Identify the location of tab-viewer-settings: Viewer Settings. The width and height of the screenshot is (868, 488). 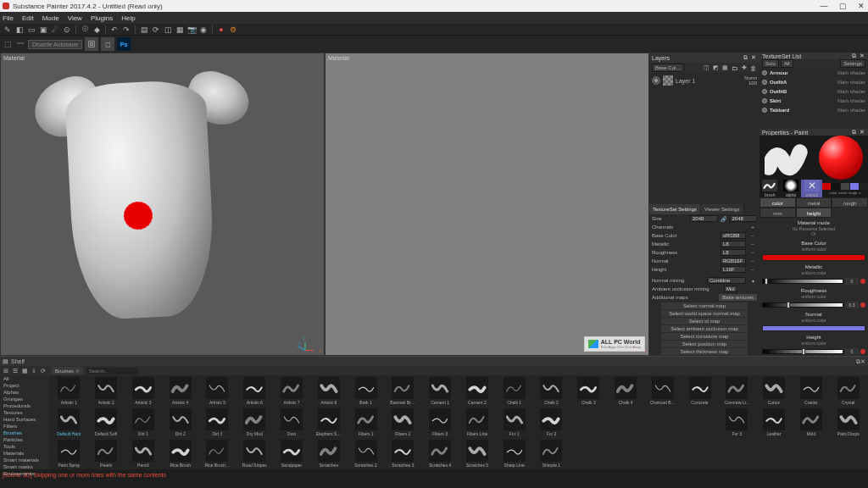
(722, 209).